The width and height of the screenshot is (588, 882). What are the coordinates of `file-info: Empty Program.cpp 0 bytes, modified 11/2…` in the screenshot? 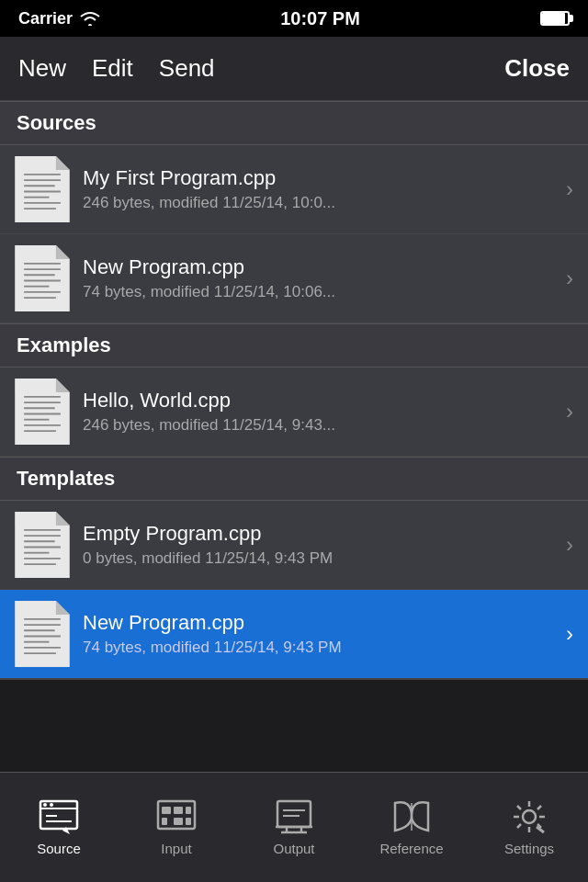 It's located at (321, 545).